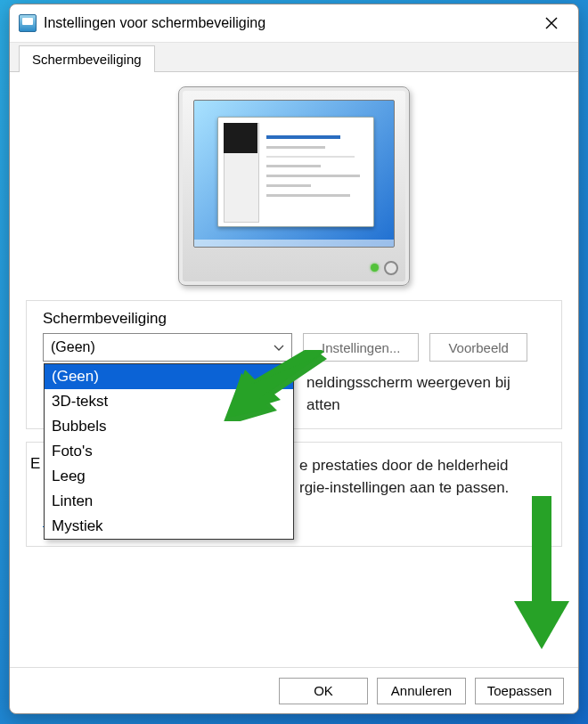 The width and height of the screenshot is (588, 724). I want to click on screensaver-option: (Geen), so click(169, 377).